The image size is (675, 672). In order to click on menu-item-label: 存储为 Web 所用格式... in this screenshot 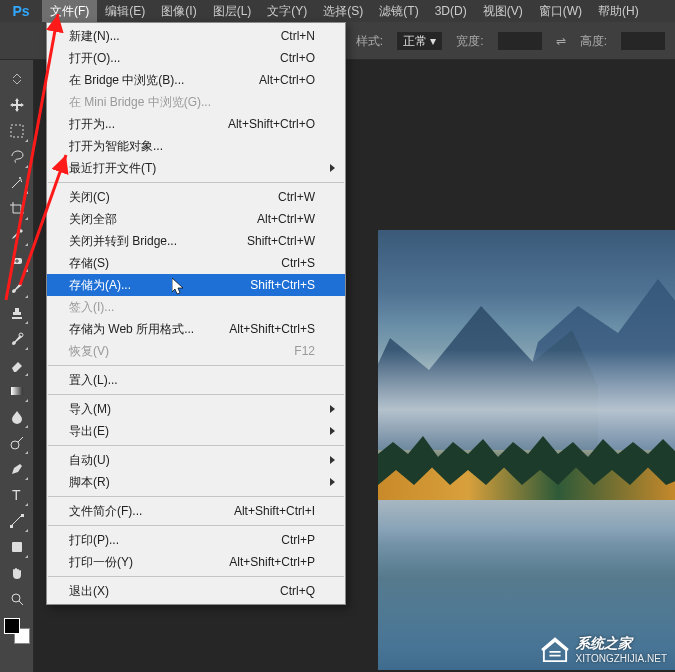, I will do `click(149, 330)`.